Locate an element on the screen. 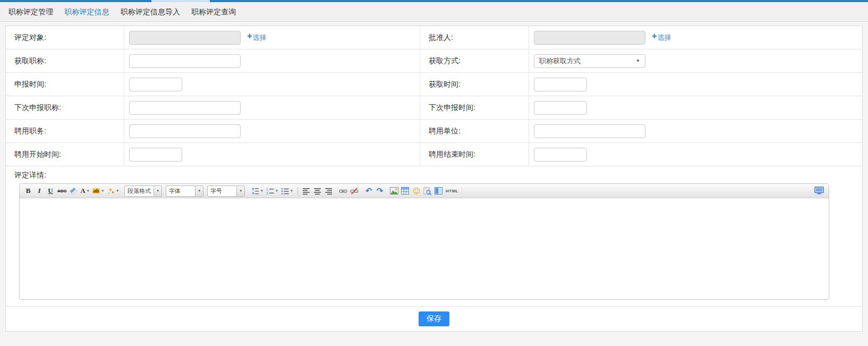  fullscreen-button is located at coordinates (819, 191).